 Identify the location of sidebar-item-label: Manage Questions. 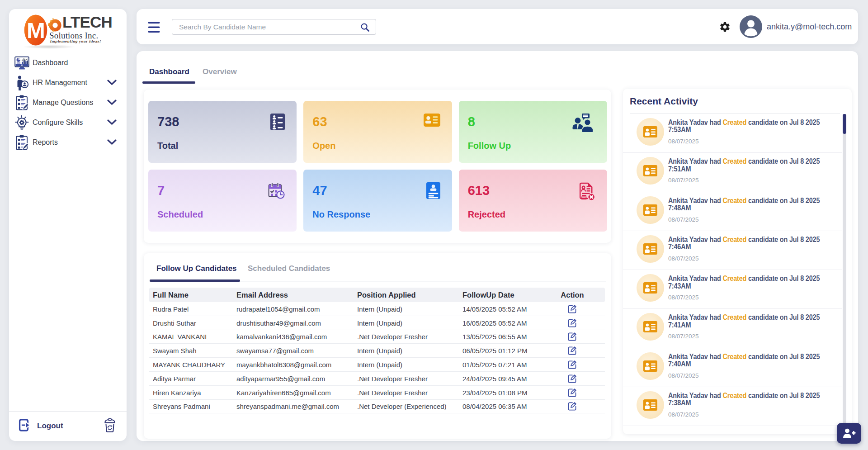
(63, 103).